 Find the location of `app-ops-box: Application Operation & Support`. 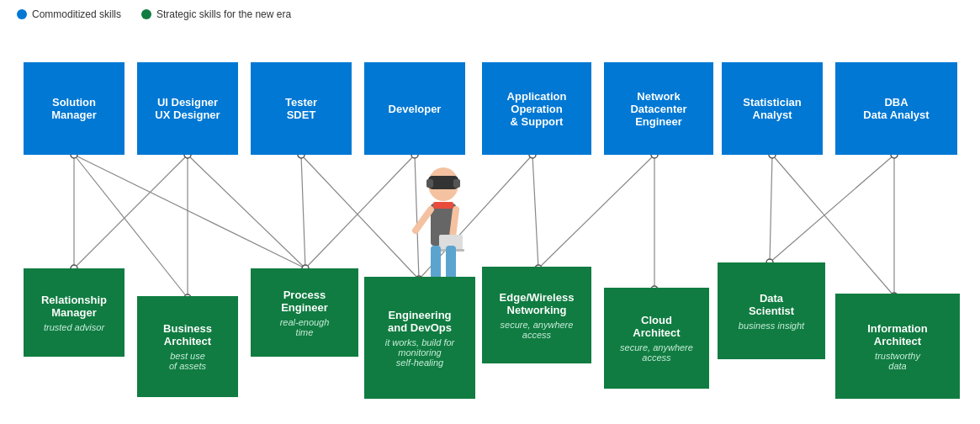

app-ops-box: Application Operation & Support is located at coordinates (537, 109).